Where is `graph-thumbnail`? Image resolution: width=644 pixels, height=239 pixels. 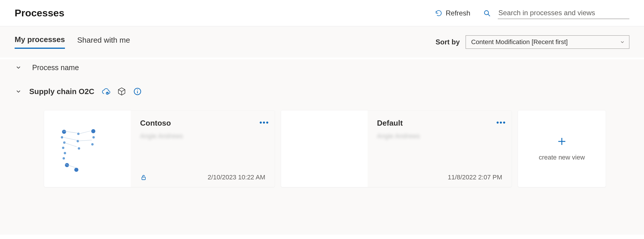
graph-thumbnail is located at coordinates (87, 149).